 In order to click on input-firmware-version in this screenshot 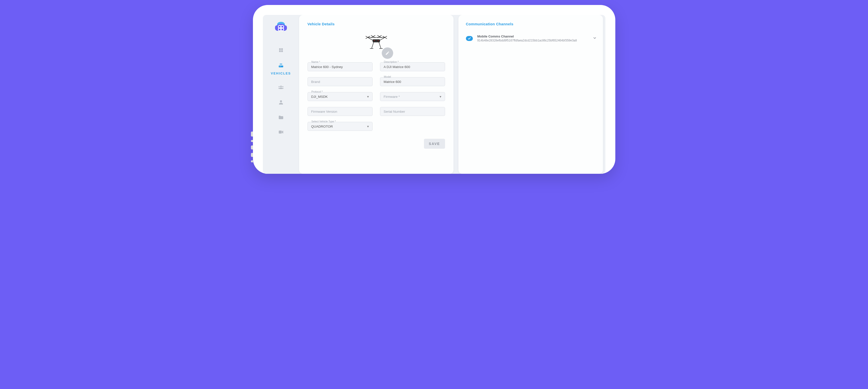, I will do `click(340, 111)`.